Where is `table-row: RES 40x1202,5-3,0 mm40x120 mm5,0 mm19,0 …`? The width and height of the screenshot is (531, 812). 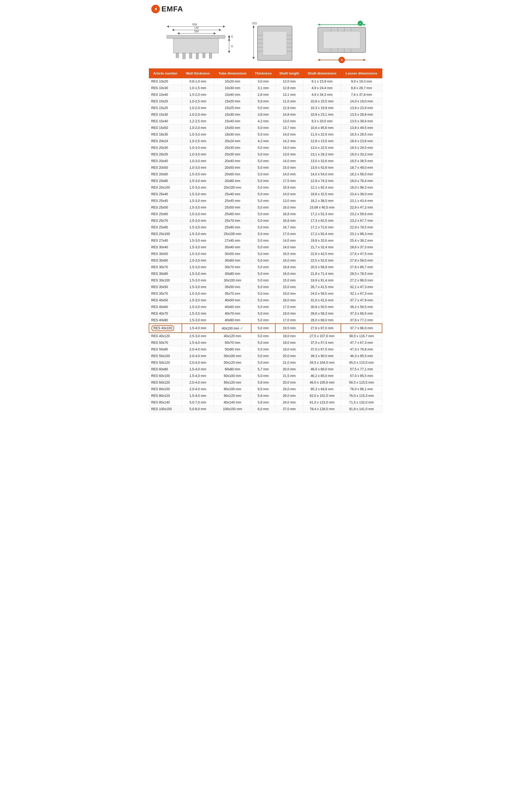
table-row: RES 40x1202,5-3,0 mm40x120 mm5,0 mm19,0 … is located at coordinates (266, 336).